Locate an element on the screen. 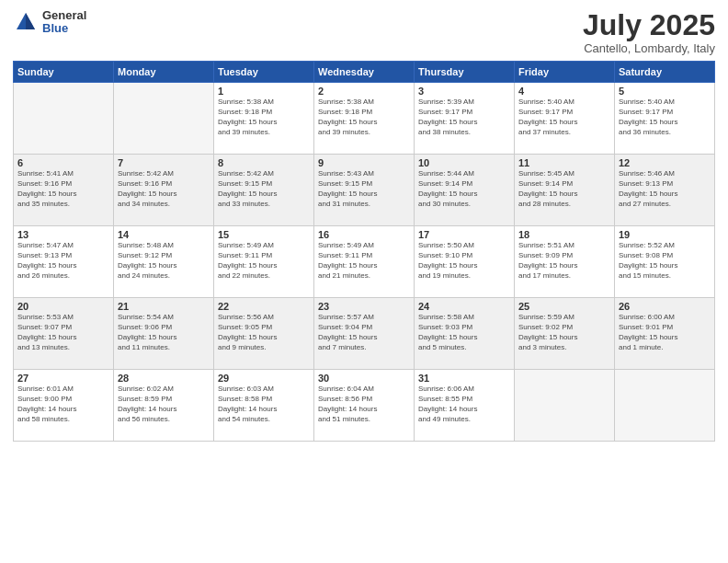  calendar-week-row: 27Sunrise: 6:01 AM Sunset: 9:00 PM Dayli… is located at coordinates (364, 406).